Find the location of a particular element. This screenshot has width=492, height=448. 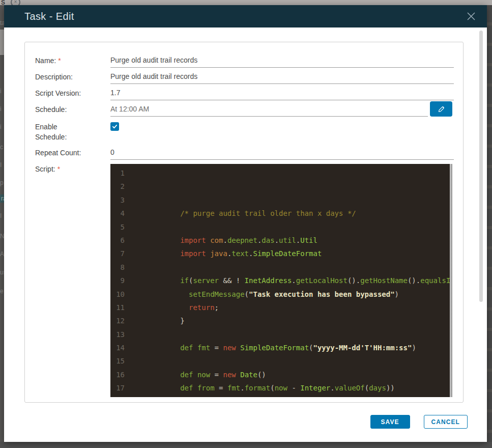

code-line: 14 def fmt = new SimpleDateFormat("yyyy-… is located at coordinates (281, 348).